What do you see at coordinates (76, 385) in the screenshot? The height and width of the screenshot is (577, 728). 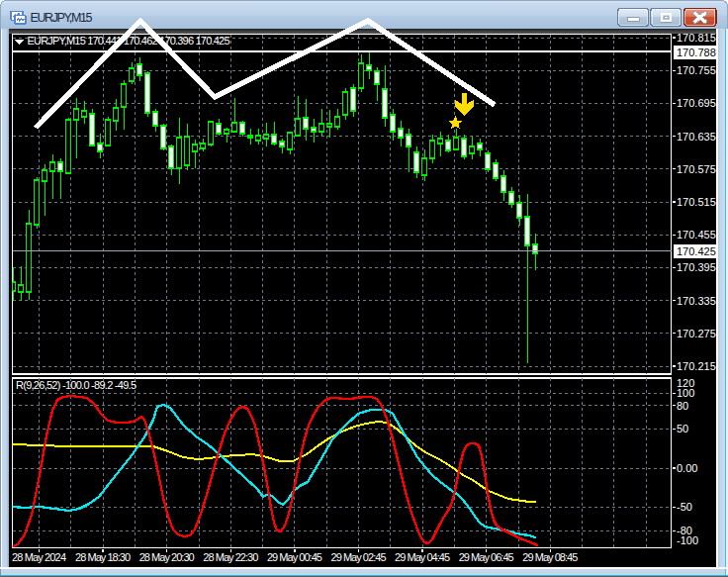 I see `svg-text: R(9,26,52) -100.0 -89.2 -49.5` at bounding box center [76, 385].